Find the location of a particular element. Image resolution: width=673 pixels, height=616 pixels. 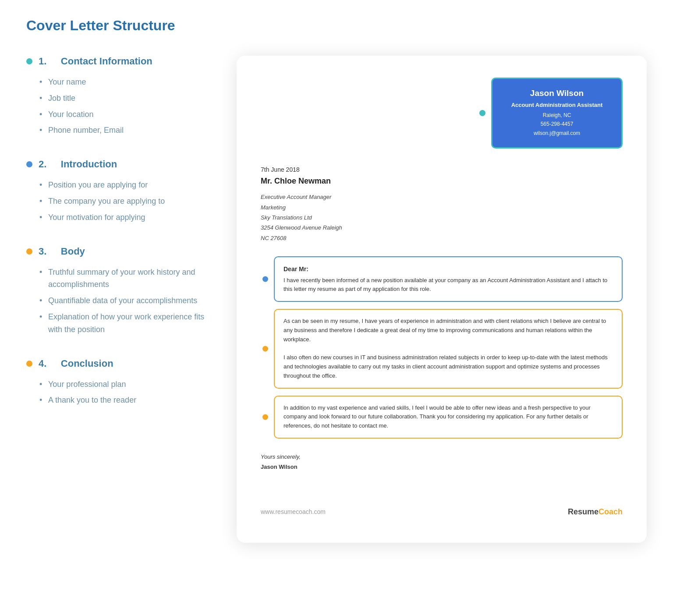

applicant-name: Jason Wilson is located at coordinates (557, 93).